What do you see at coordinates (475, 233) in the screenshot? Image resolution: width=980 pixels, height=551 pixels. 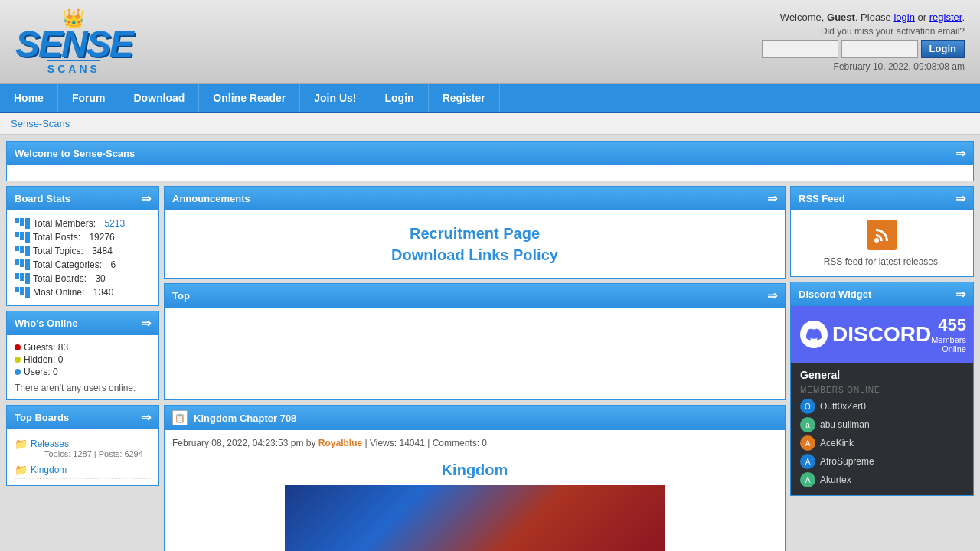 I see `recruitment-link: Recruitment Page` at bounding box center [475, 233].